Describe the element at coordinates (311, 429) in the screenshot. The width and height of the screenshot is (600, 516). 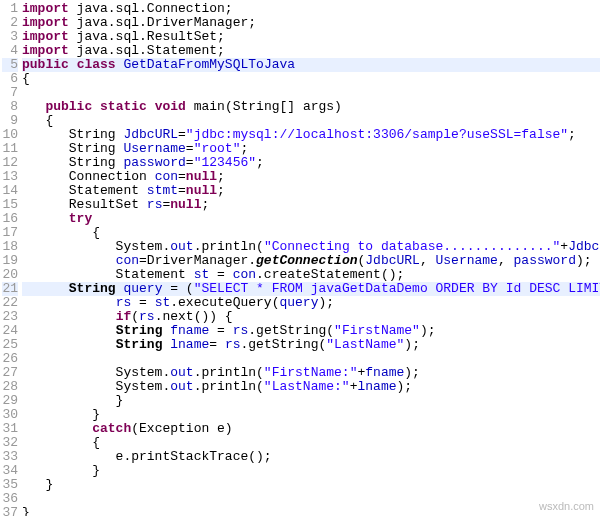
I see `code-line: catch(Exception e)` at that location.